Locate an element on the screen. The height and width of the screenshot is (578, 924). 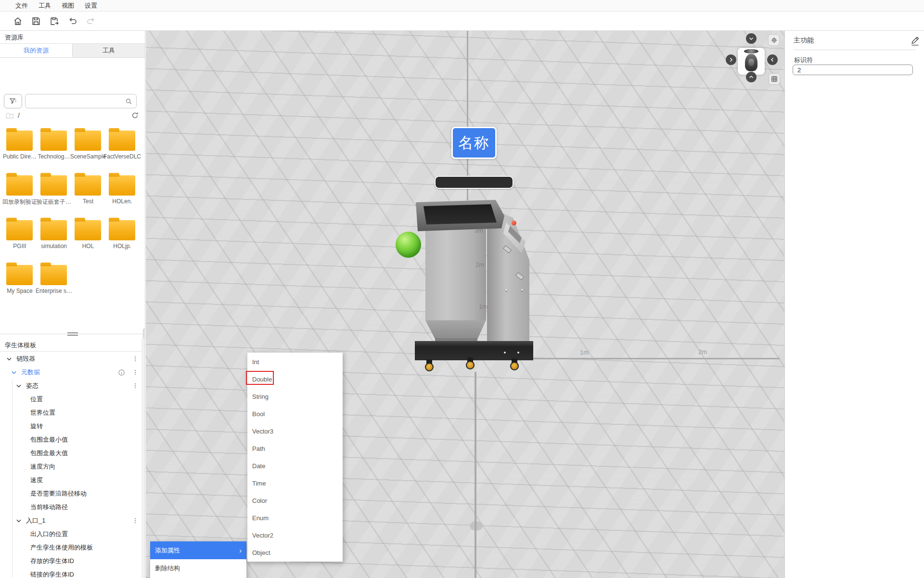
green-sphere is located at coordinates (408, 245).